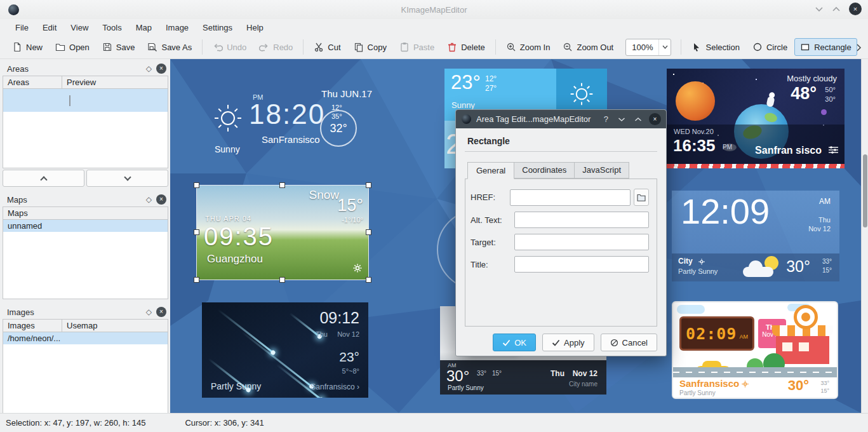 This screenshot has width=868, height=432. I want to click on date-label: WED Nov.20, so click(693, 132).